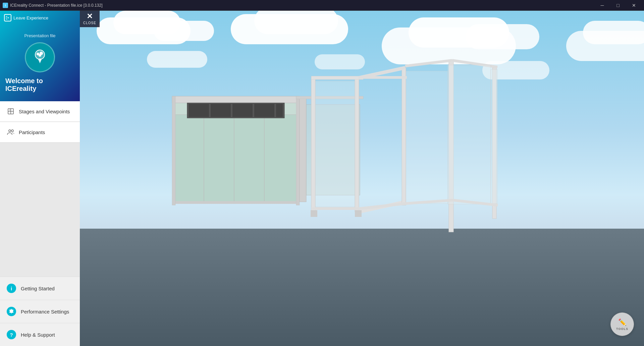 This screenshot has width=644, height=346. Describe the element at coordinates (40, 85) in the screenshot. I see `welcome-label: Welcome to ICEreality` at that location.